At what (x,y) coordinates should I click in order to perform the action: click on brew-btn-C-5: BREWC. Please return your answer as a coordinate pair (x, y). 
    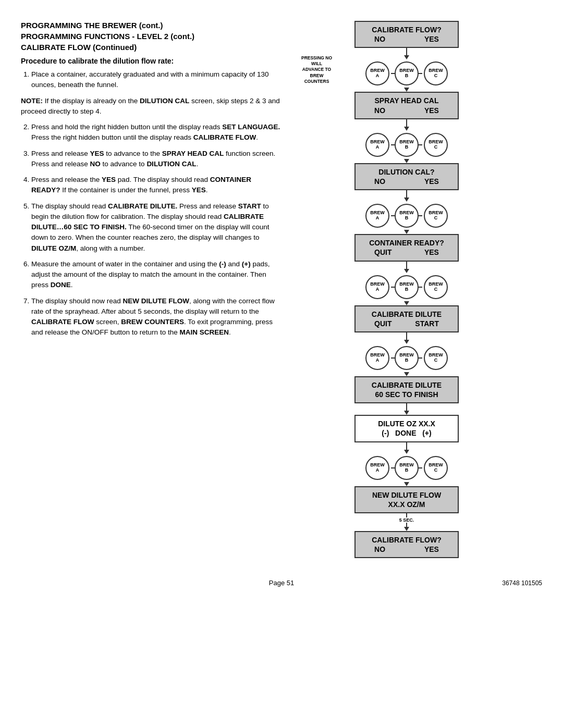
    Looking at the image, I should click on (436, 358).